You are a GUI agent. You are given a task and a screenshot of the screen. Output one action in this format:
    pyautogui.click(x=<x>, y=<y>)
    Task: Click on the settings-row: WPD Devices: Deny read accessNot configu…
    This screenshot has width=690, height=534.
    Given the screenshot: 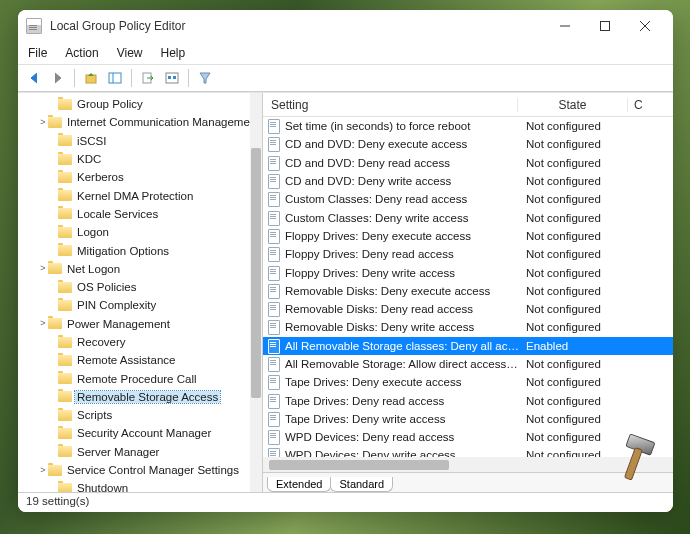 What is the action you would take?
    pyautogui.click(x=468, y=437)
    